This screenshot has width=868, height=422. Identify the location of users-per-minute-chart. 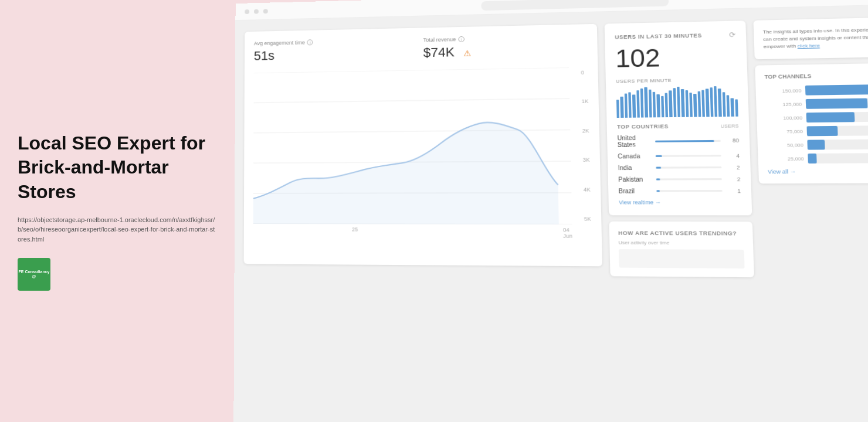
(677, 102).